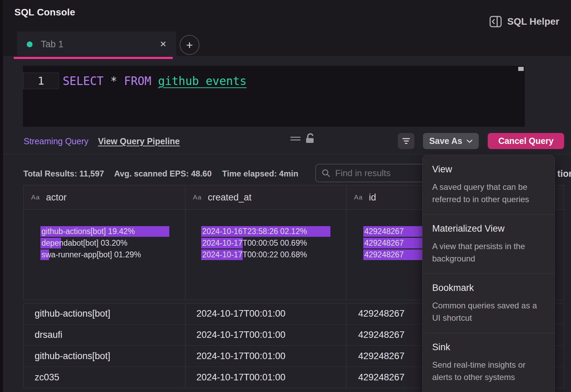 This screenshot has height=392, width=571. What do you see at coordinates (56, 141) in the screenshot?
I see `streaming-query-toggle: Streaming Query` at bounding box center [56, 141].